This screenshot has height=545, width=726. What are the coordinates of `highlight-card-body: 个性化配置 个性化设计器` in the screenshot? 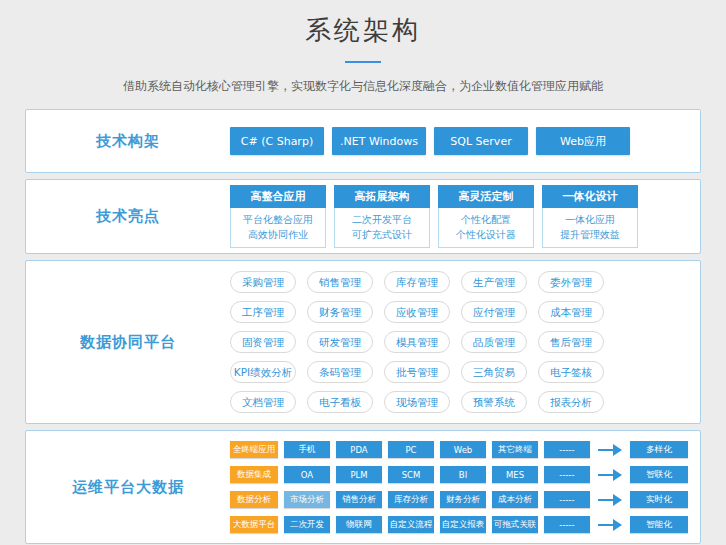 It's located at (486, 228).